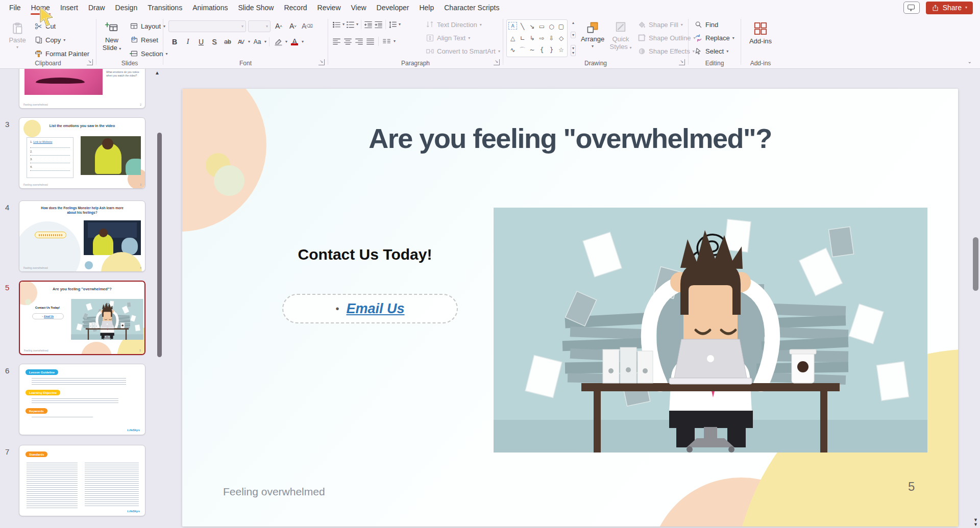  What do you see at coordinates (307, 26) in the screenshot?
I see `clear-formatting-button: A⌫` at bounding box center [307, 26].